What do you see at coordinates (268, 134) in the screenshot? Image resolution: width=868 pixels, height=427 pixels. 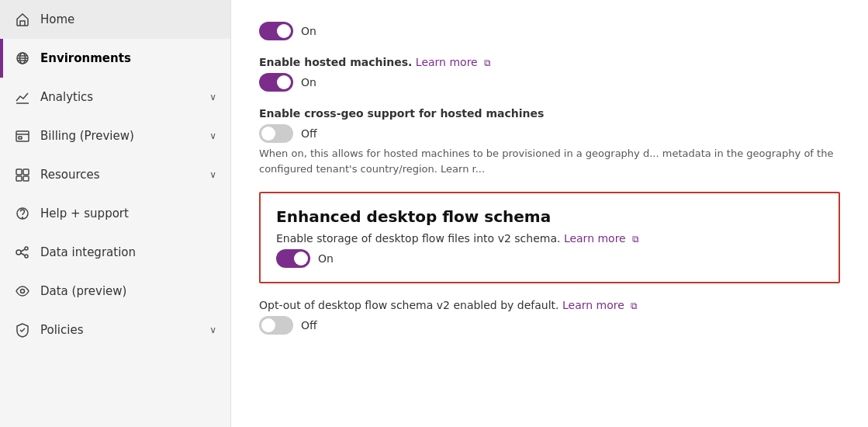 I see `cross-geo-toggle-thumb` at bounding box center [268, 134].